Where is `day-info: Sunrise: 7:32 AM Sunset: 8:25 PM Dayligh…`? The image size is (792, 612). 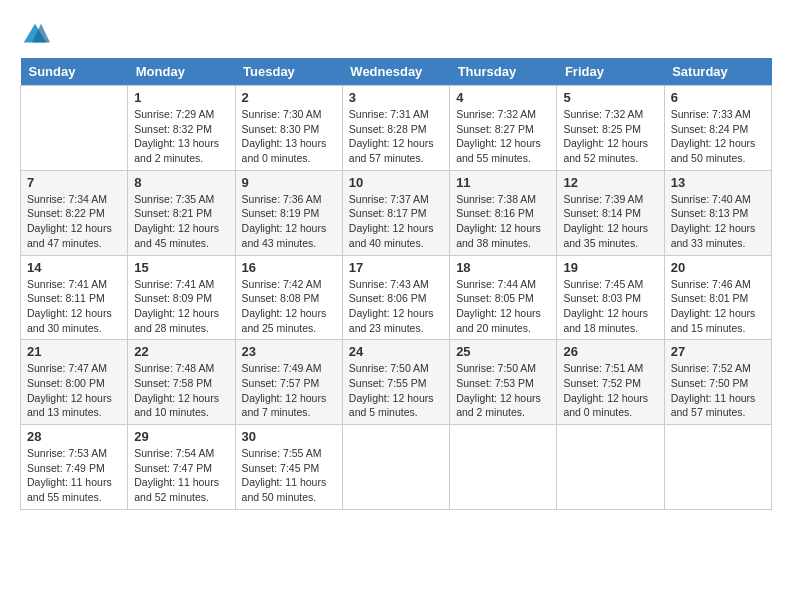
day-info: Sunrise: 7:32 AM Sunset: 8:25 PM Dayligh… is located at coordinates (610, 136).